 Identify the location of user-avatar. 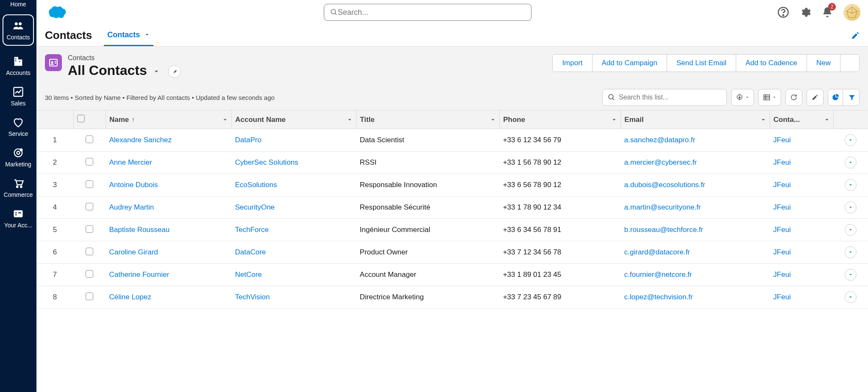
(852, 12).